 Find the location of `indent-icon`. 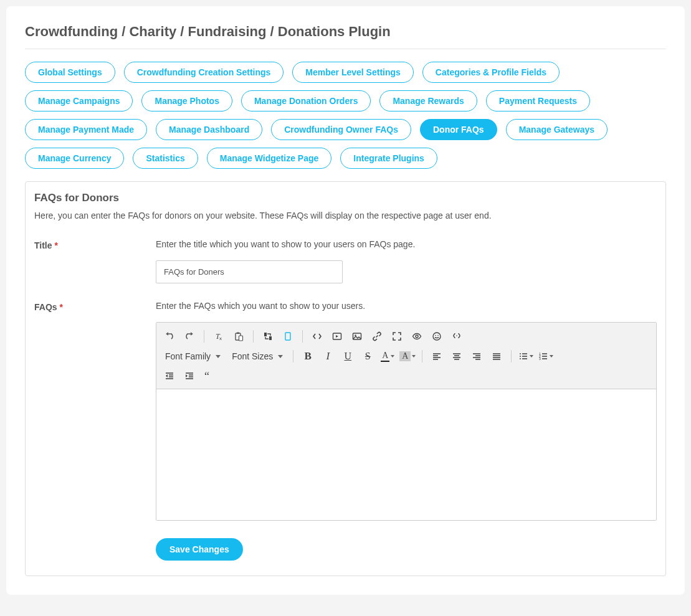

indent-icon is located at coordinates (189, 376).